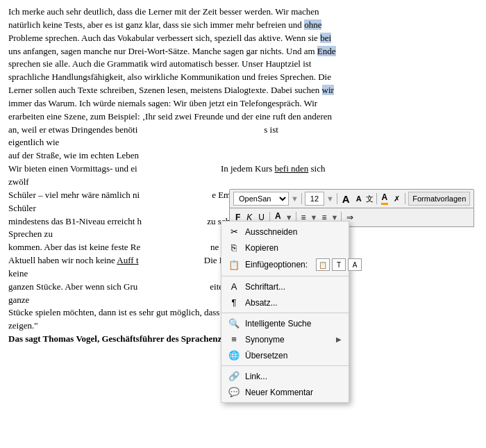 This screenshot has height=448, width=486. I want to click on context-menu-einfuegeoptionen: 📋 Einfügeoptionen: 📋 T A, so click(285, 265).